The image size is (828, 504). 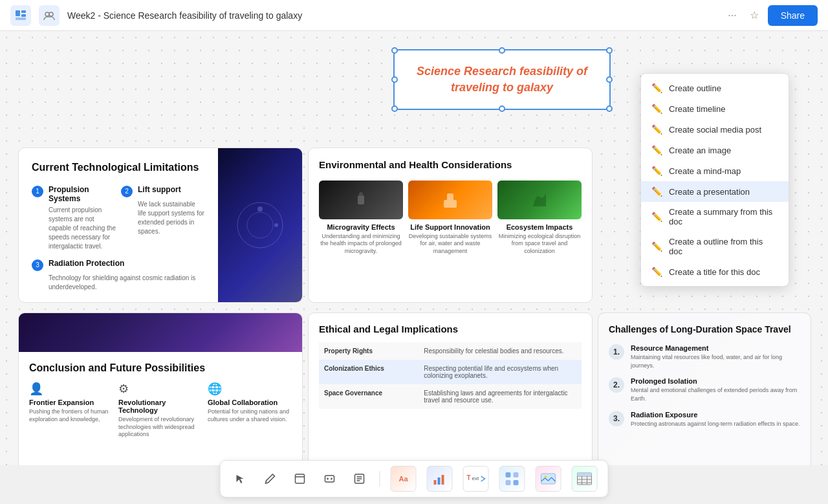 What do you see at coordinates (450, 245) in the screenshot?
I see `env-desc-1: Developing sustainable systems for air, …` at bounding box center [450, 245].